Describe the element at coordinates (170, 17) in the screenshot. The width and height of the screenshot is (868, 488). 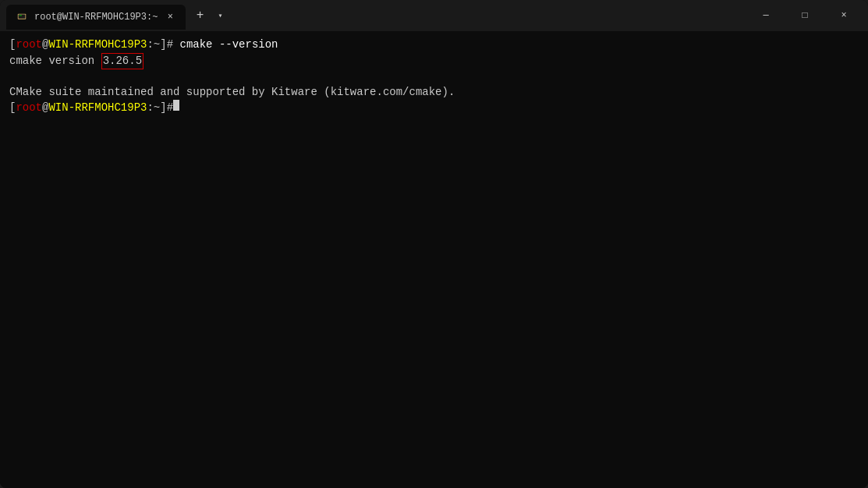
I see `tab-close-button: ×` at that location.